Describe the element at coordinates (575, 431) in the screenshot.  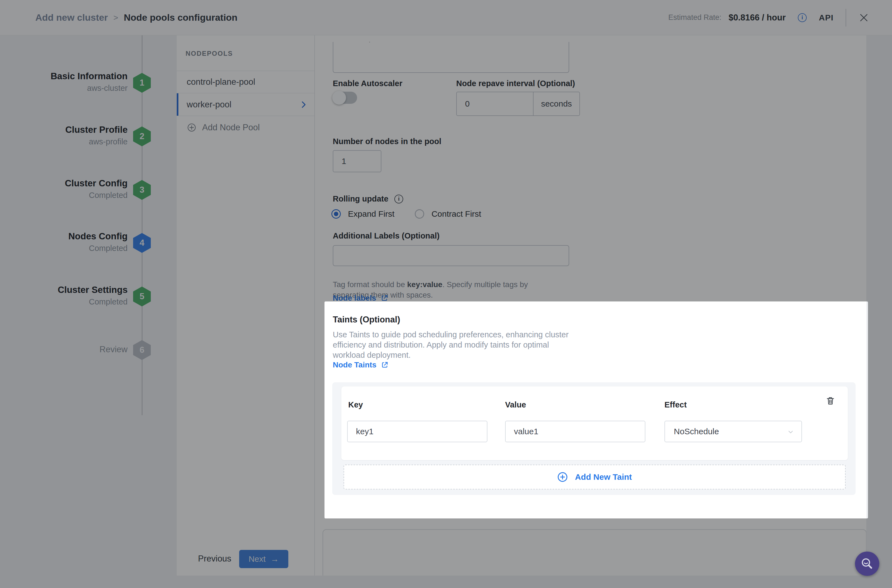
I see `taint-value-field` at that location.